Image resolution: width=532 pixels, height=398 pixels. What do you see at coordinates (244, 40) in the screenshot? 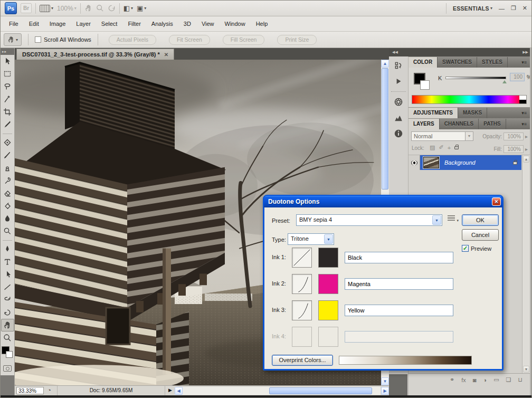
I see `fill-screen-button: Fill Screen` at bounding box center [244, 40].